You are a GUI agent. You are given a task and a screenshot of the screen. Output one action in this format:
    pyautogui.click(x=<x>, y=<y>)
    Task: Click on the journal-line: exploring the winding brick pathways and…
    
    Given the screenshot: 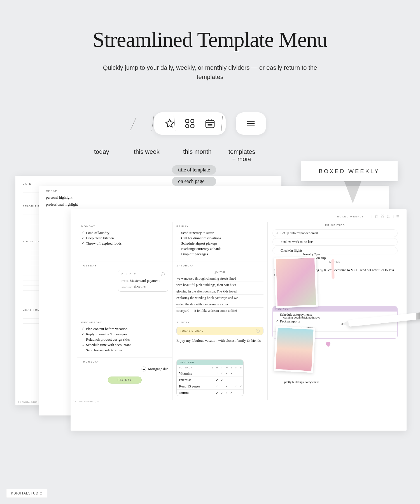 What is the action you would take?
    pyautogui.click(x=220, y=298)
    